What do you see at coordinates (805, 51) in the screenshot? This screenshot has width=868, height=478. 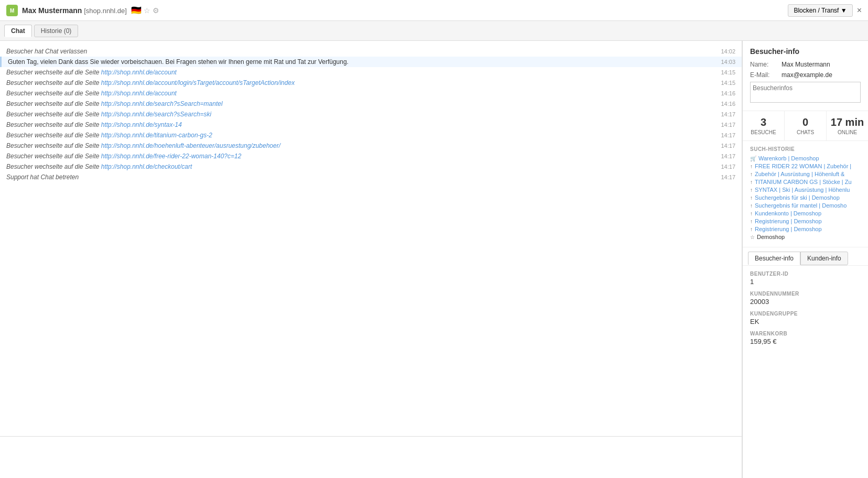 I see `sidebar-title: Besucher-info` at bounding box center [805, 51].